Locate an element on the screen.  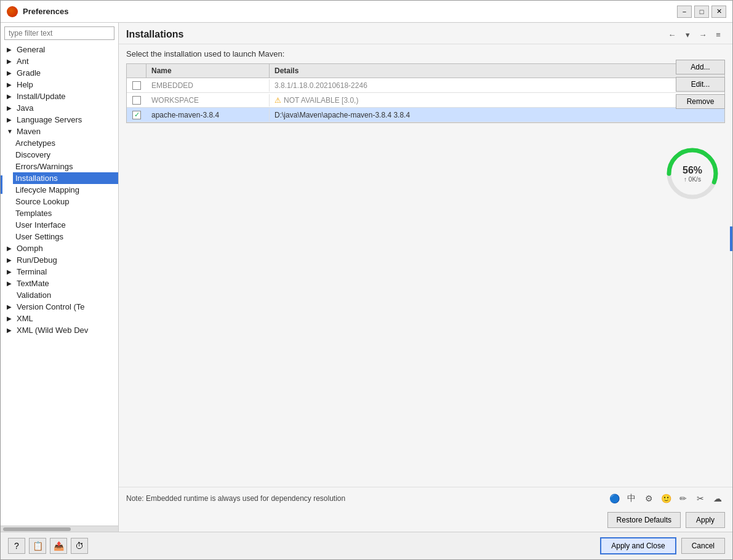
table-row-apache: ✓ apache-maven-3.8.4 D:\java\Maven\apach… is located at coordinates (426, 115).